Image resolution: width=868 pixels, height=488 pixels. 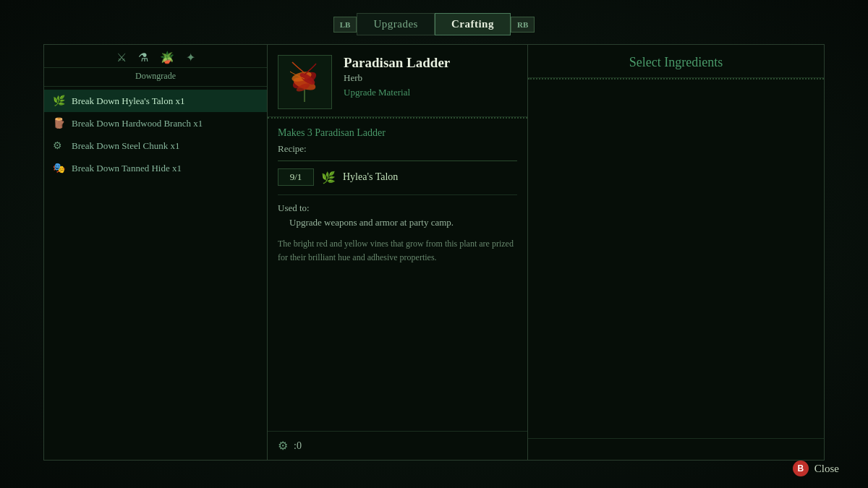 I want to click on makes-label: Makes 3 Paradisan Ladder, so click(x=398, y=133).